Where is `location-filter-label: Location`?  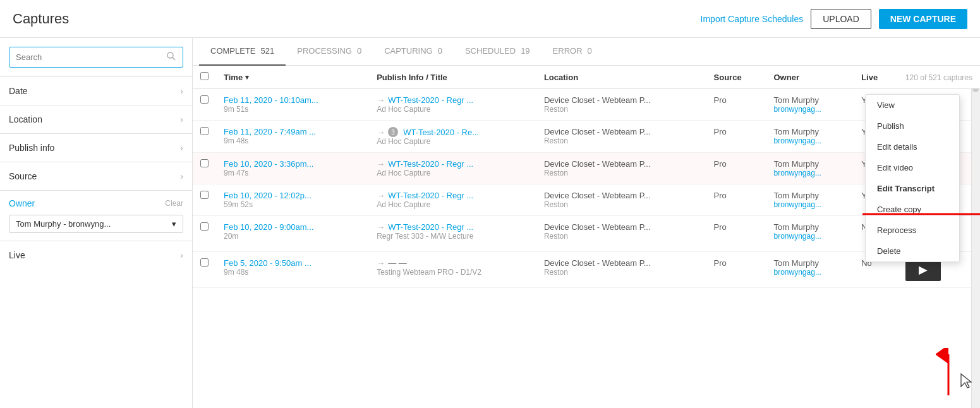 location-filter-label: Location is located at coordinates (25, 119).